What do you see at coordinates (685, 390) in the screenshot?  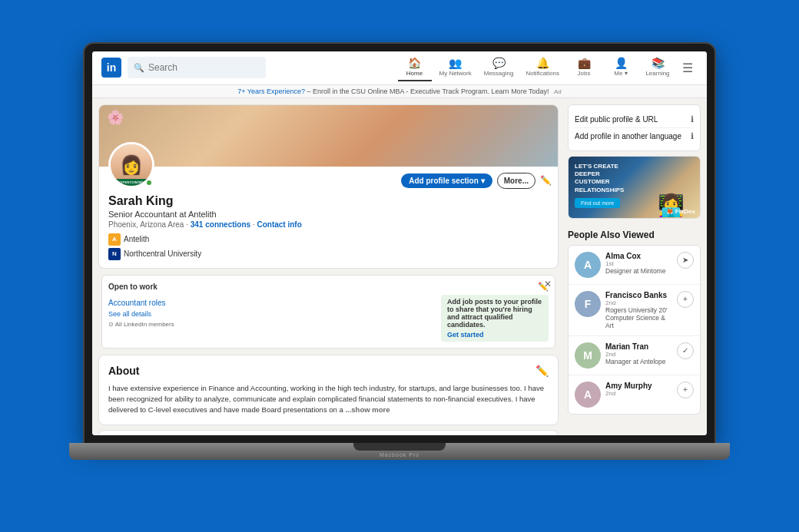 I see `pav-action-amy: +` at bounding box center [685, 390].